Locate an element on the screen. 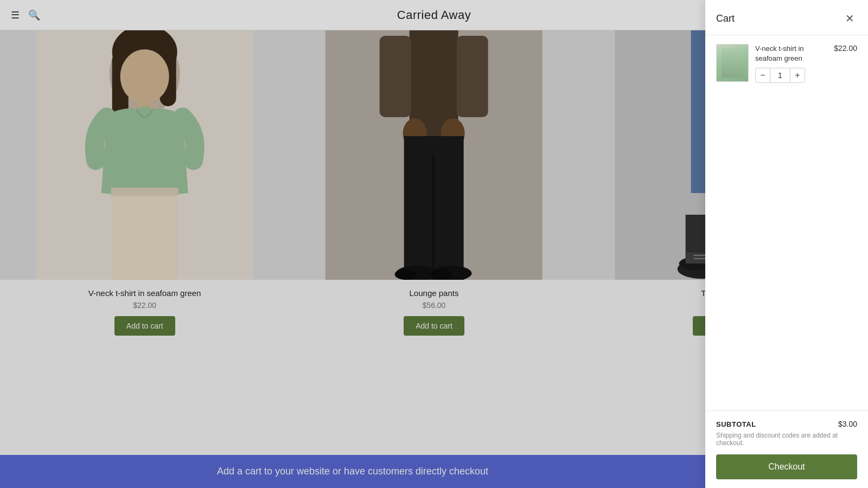  cart-header: Cart ✕ is located at coordinates (787, 17).